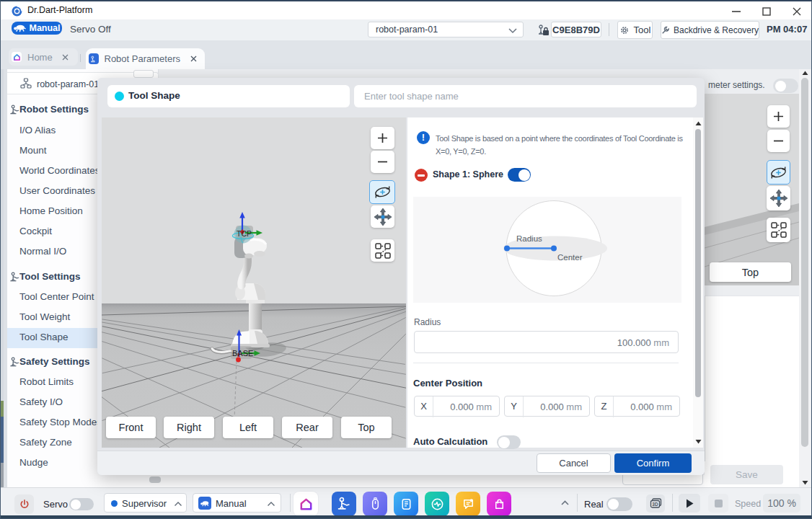 This screenshot has width=812, height=519. I want to click on svg-text: 3D, so click(655, 505).